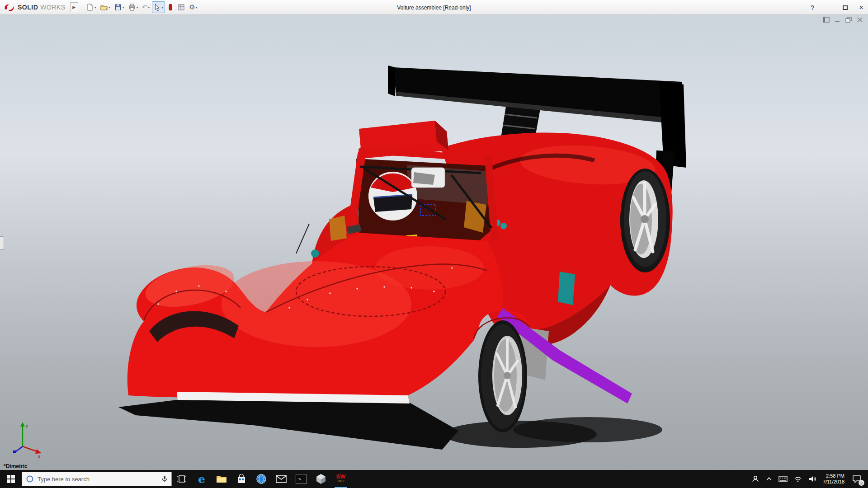 This screenshot has height=488, width=868. What do you see at coordinates (281, 479) in the screenshot?
I see `mail-icon` at bounding box center [281, 479].